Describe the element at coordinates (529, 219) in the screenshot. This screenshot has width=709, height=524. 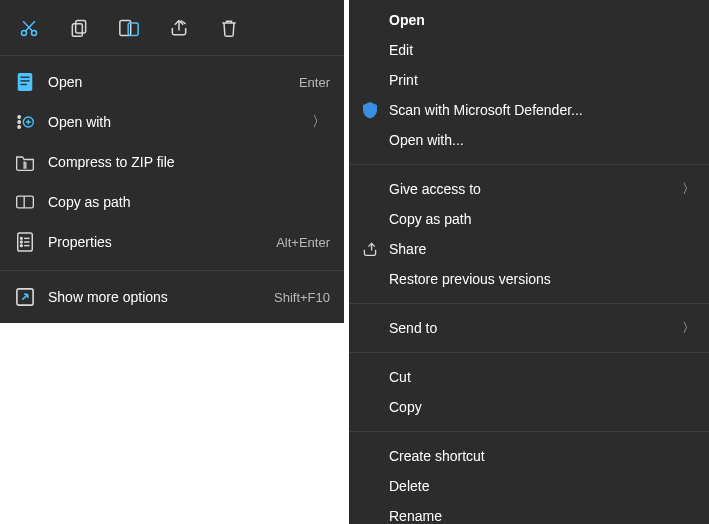
I see `r-copypath-item: Copy as path` at that location.